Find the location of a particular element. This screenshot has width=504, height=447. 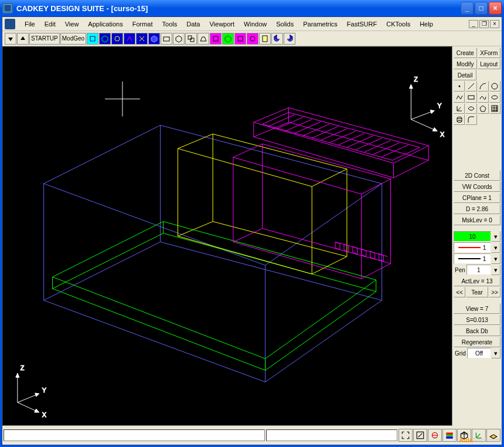

depth-button: D = 2.86 is located at coordinates (477, 209).